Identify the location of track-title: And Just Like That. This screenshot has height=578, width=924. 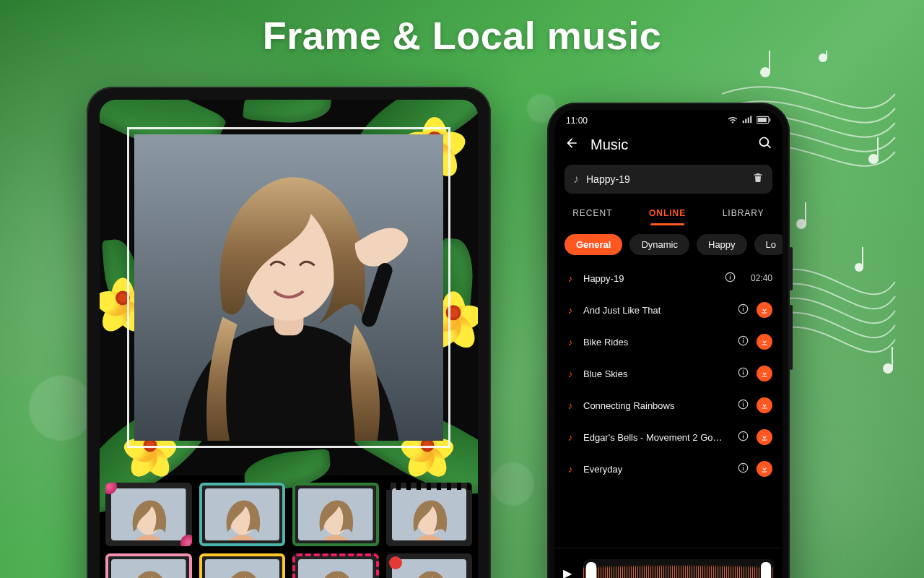
(656, 311).